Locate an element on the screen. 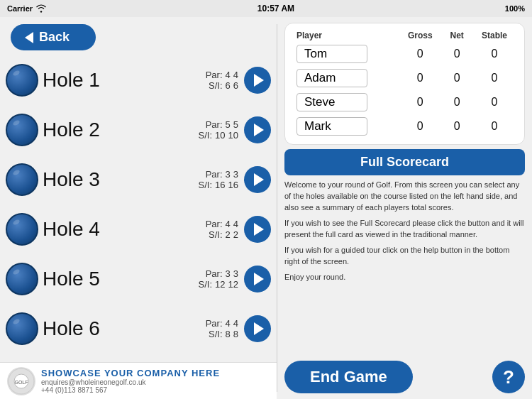  si-val1: 8 is located at coordinates (228, 334).